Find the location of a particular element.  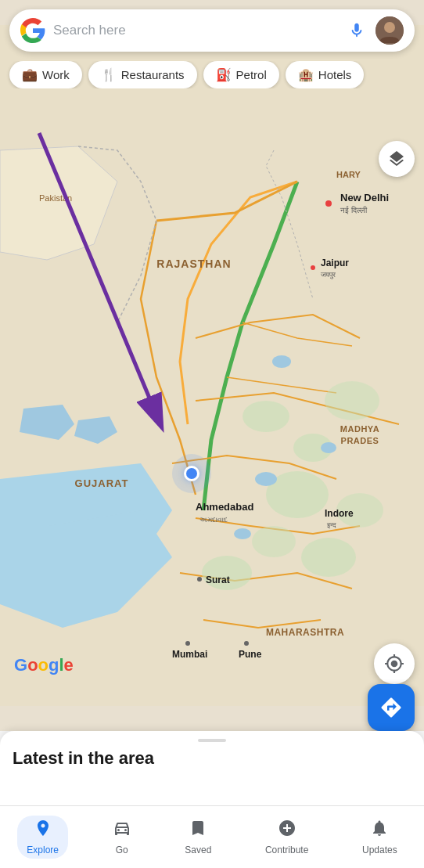

contribute-icon is located at coordinates (287, 830).